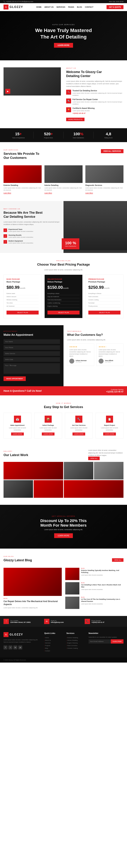 This screenshot has width=127, height=868. I want to click on learn-more-2: Learn More, so click(48, 193).